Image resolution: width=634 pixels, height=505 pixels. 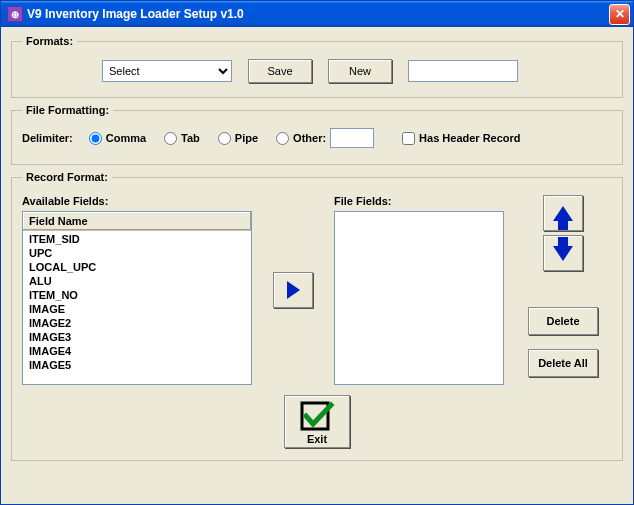 I want to click on list-item: IMAGE2, so click(x=137, y=323).